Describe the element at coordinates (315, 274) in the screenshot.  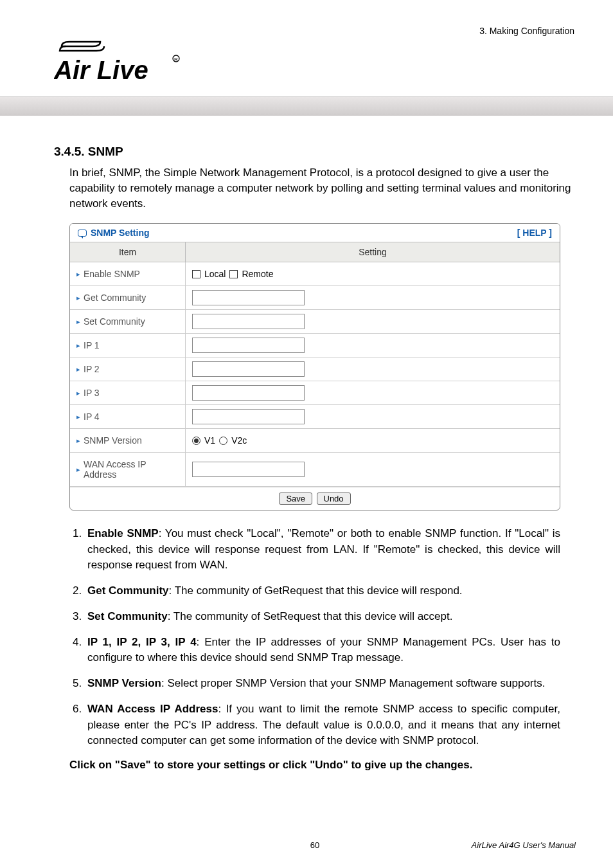
I see `row-enable-snmp: ▸Enable SNMP Local Remote` at that location.